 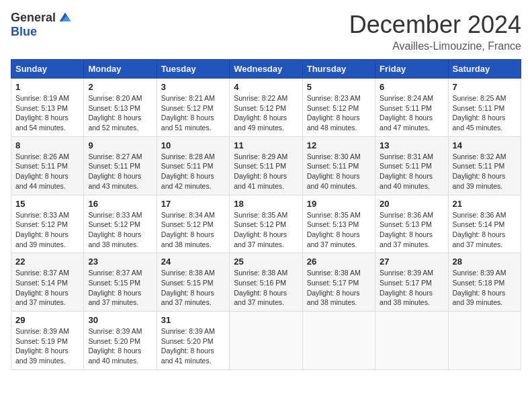 I want to click on weekday-header-tuesday: Tuesday, so click(x=193, y=69).